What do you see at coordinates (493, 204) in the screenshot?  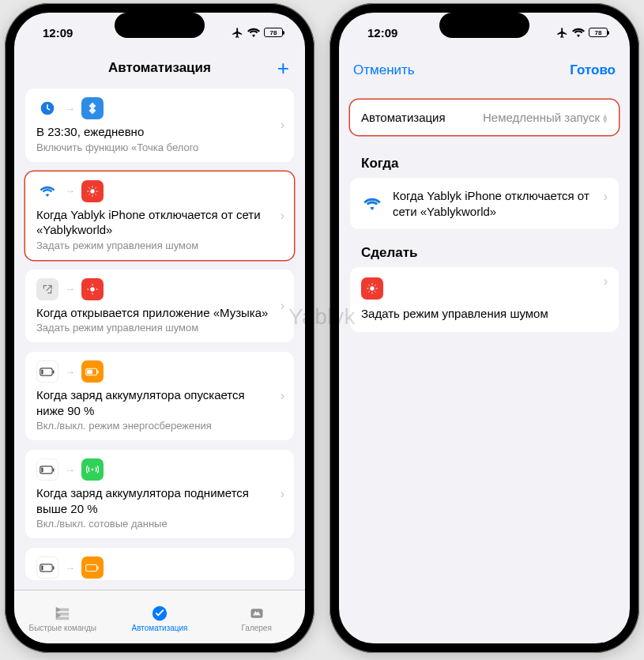 I see `when-text: Когда Yablyk iPhone отключается от сети …` at bounding box center [493, 204].